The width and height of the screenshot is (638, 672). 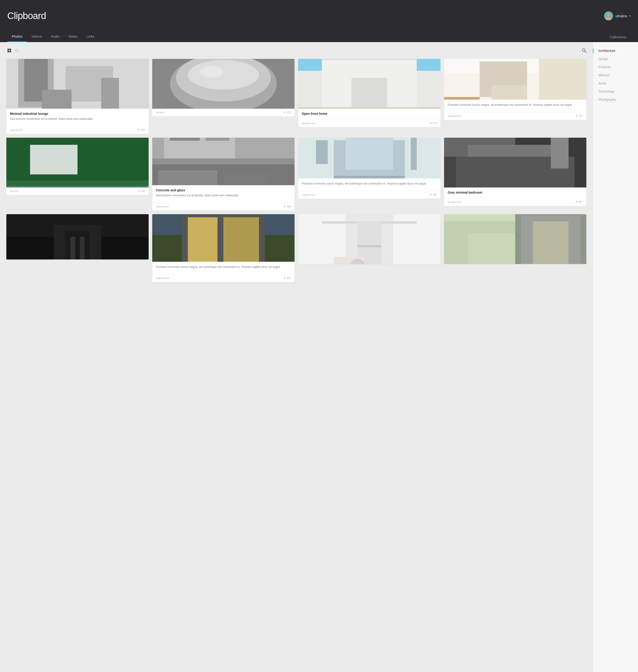 What do you see at coordinates (369, 195) in the screenshot?
I see `card-footer: original.com ★ 987` at bounding box center [369, 195].